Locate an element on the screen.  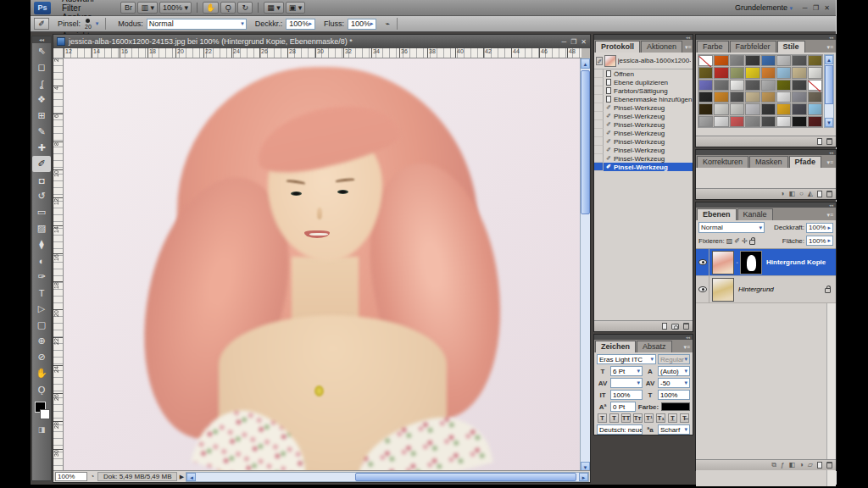
text-style-button-2: TT is located at coordinates (626, 419).